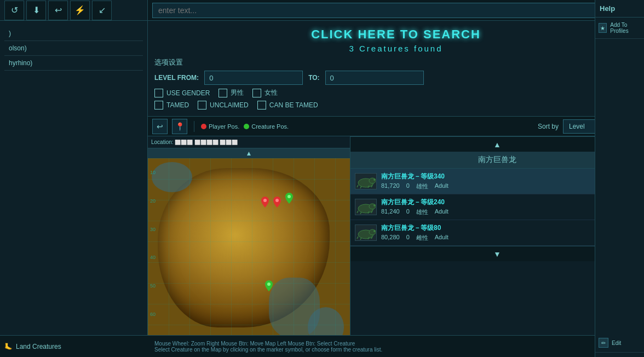 This screenshot has width=644, height=357. I want to click on toolbar-pin-btn: 📍, so click(180, 126).